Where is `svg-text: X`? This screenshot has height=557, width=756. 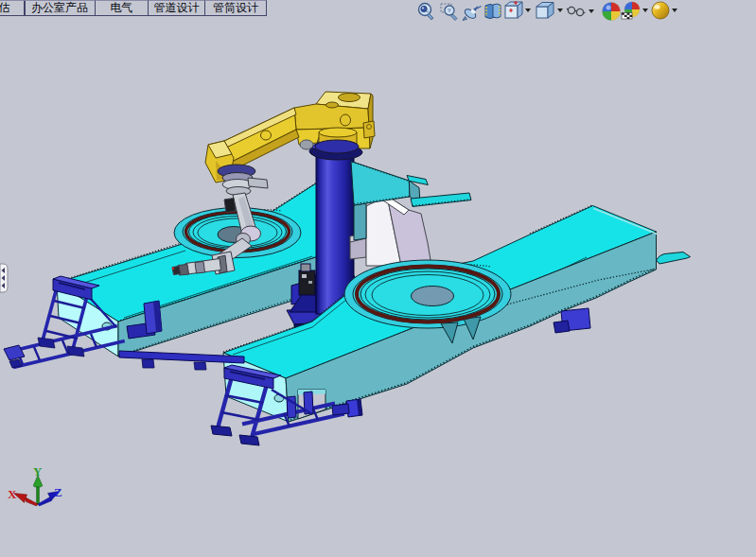 svg-text: X is located at coordinates (12, 494).